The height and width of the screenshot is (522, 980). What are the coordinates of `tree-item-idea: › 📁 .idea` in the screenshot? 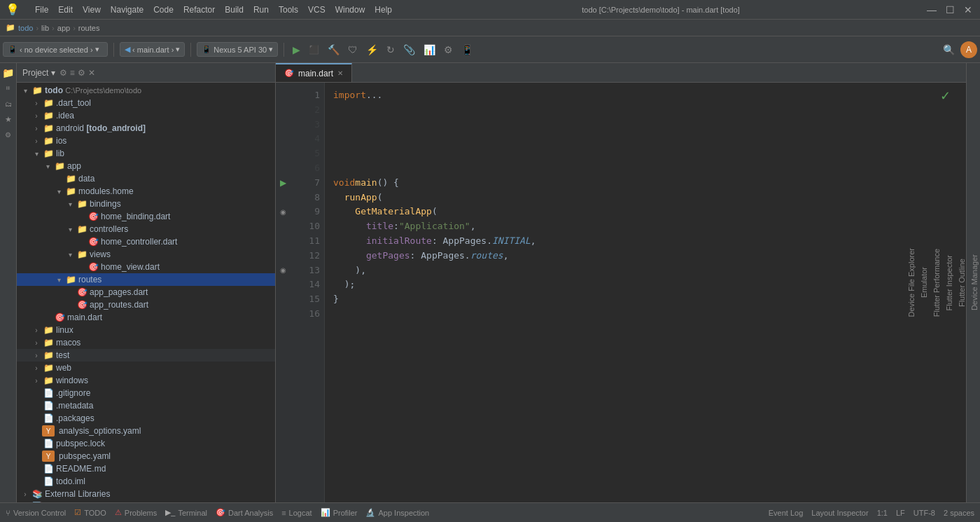 It's located at (146, 116).